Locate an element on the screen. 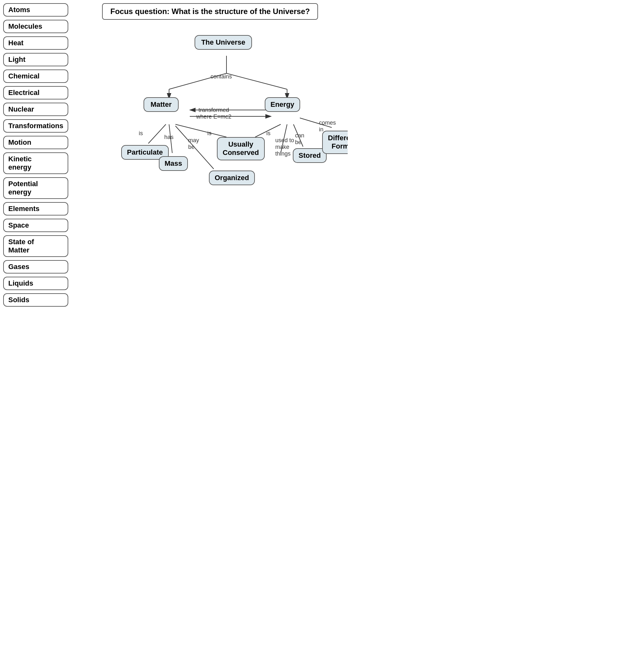 The width and height of the screenshot is (644, 664). sidebar-item-potential-energy: Potential energy is located at coordinates (36, 188).